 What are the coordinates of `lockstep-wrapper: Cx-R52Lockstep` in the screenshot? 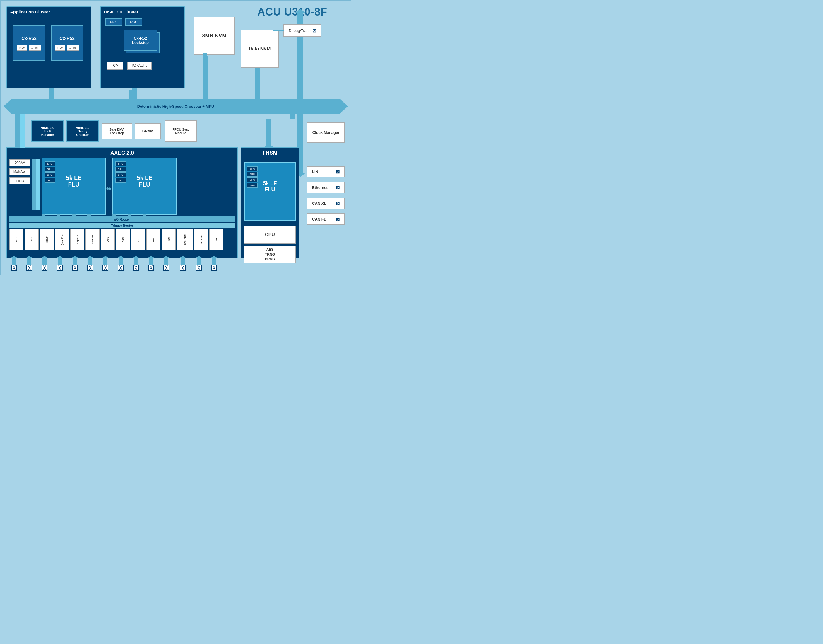 It's located at (143, 43).